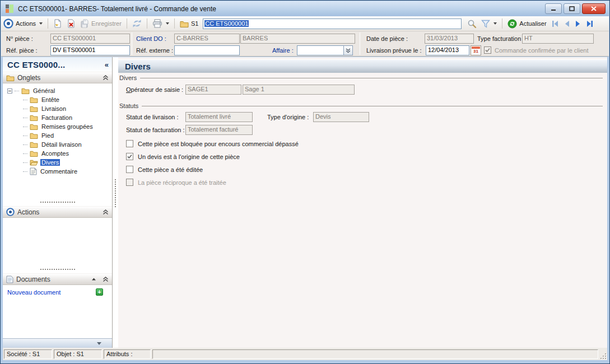 This screenshot has height=364, width=610. What do you see at coordinates (57, 153) in the screenshot?
I see `tree-item-acomptes: Acomptes` at bounding box center [57, 153].